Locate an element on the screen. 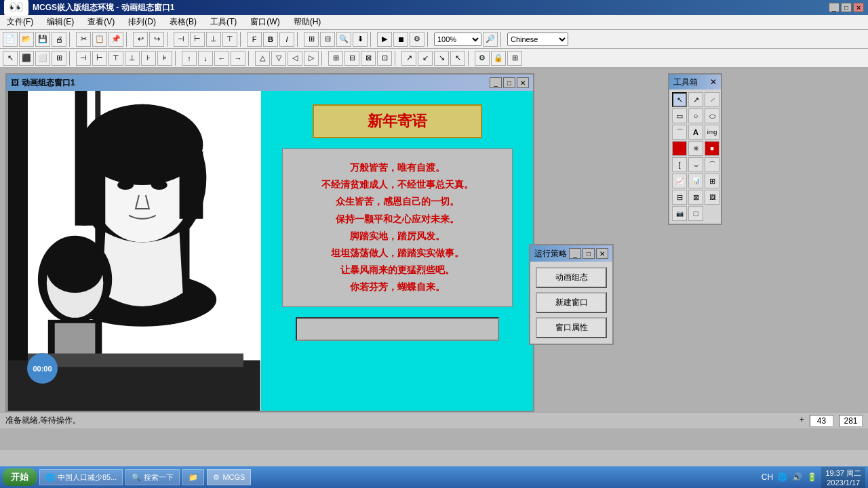 The height and width of the screenshot is (488, 868). tool17: ◁ is located at coordinates (295, 58).